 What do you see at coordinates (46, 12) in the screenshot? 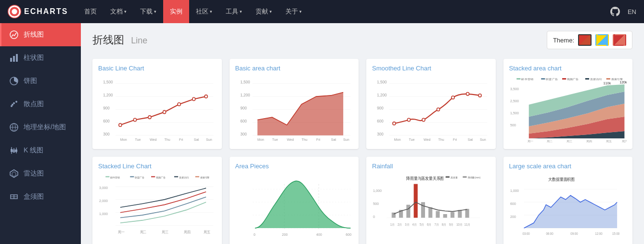
I see `logo-text: ECHARTS` at bounding box center [46, 12].